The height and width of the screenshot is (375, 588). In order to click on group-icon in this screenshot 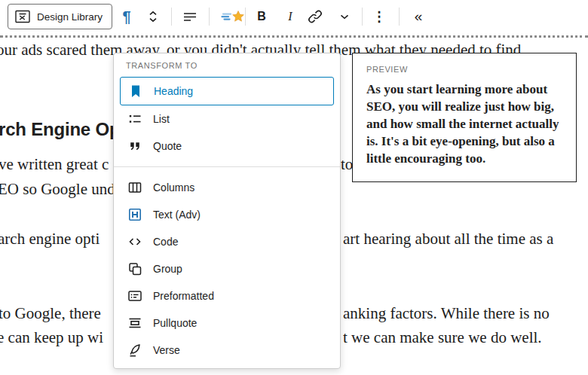, I will do `click(135, 269)`.